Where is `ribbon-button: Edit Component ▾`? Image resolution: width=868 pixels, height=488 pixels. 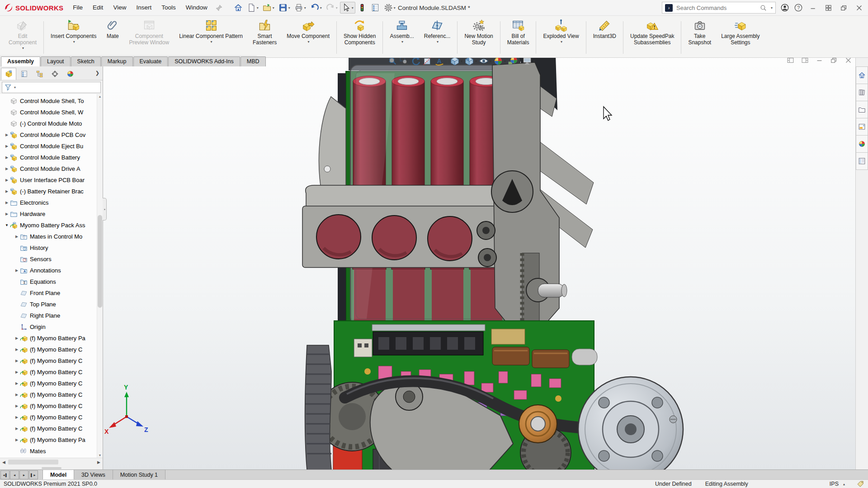 ribbon-button: Edit Component ▾ is located at coordinates (23, 38).